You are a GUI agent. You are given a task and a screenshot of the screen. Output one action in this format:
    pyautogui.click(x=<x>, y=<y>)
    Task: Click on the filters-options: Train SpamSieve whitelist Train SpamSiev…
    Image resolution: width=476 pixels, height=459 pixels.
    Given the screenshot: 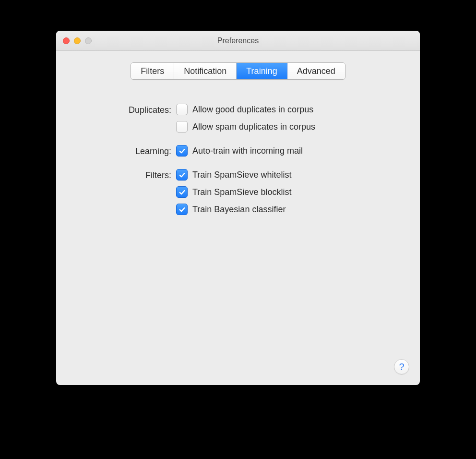 What is the action you would take?
    pyautogui.click(x=288, y=192)
    